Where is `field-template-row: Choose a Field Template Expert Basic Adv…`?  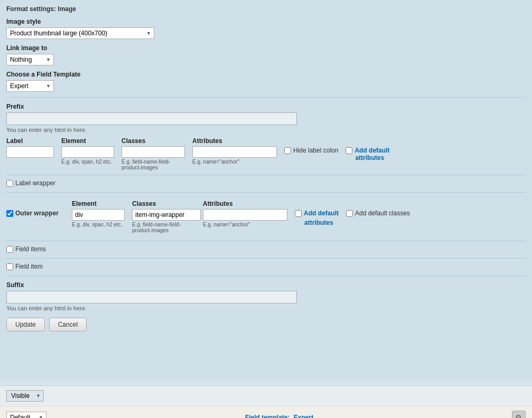 field-template-row: Choose a Field Template Expert Basic Adv… is located at coordinates (266, 81).